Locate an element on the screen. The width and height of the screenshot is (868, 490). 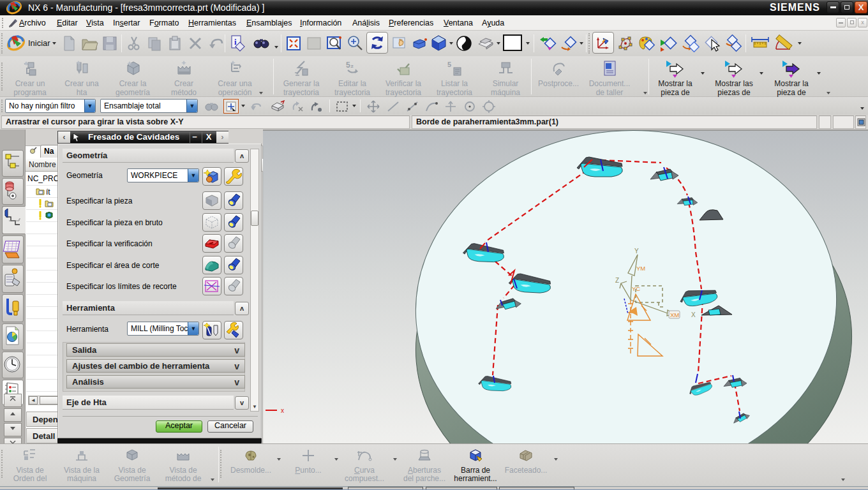
svg-text: YC is located at coordinates (636, 288).